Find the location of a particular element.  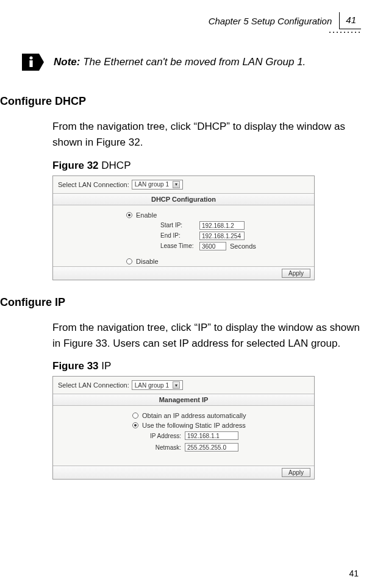

lan-select-value-ip: LAN group 1 is located at coordinates (152, 385).